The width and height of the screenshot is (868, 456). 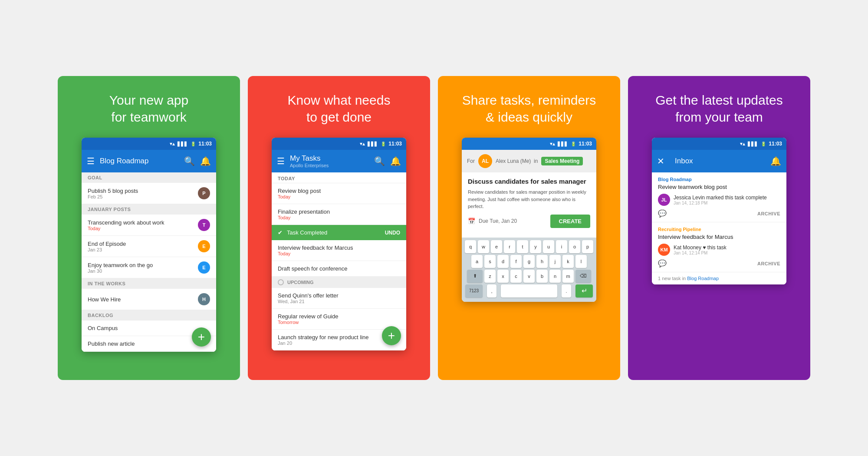 I want to click on phone-wrapper-4: ▾▴ ▋▋▋ 🔋 11:03 ✕ Inbox 🔔 Blog Roadmap Re…, so click(x=719, y=211).